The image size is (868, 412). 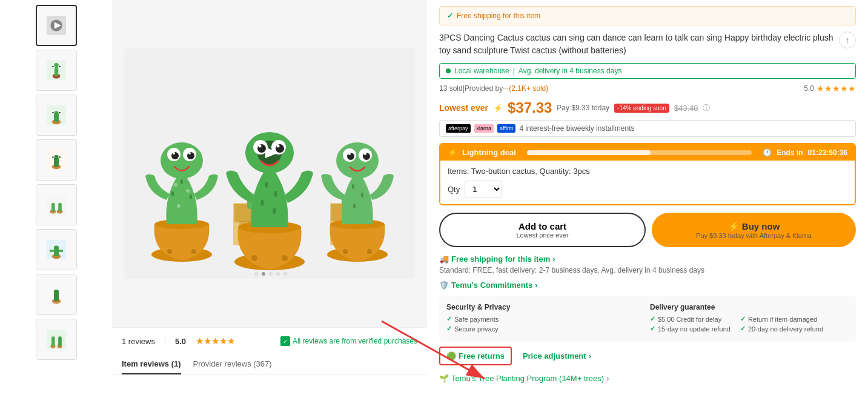 I want to click on add-to-cart-button: Add to cart Lowest price ever, so click(x=543, y=230).